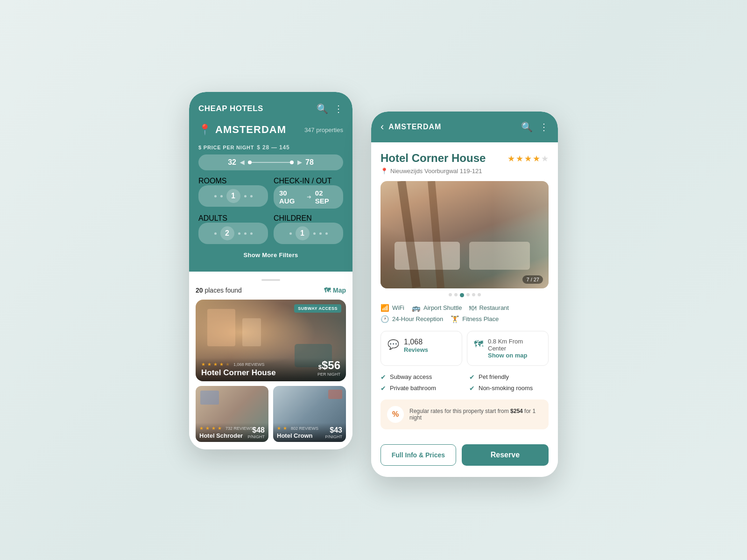 This screenshot has height=560, width=747. What do you see at coordinates (417, 319) in the screenshot?
I see `amenity-label: 24-Hour Reception` at bounding box center [417, 319].